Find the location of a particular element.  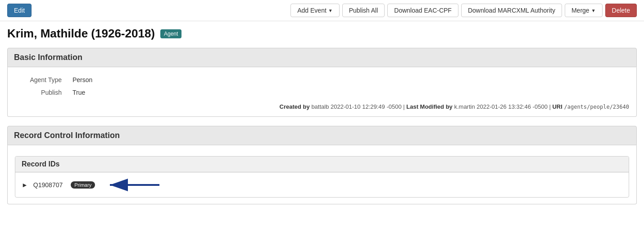

last-modified-by: k.martin is located at coordinates (464, 106).